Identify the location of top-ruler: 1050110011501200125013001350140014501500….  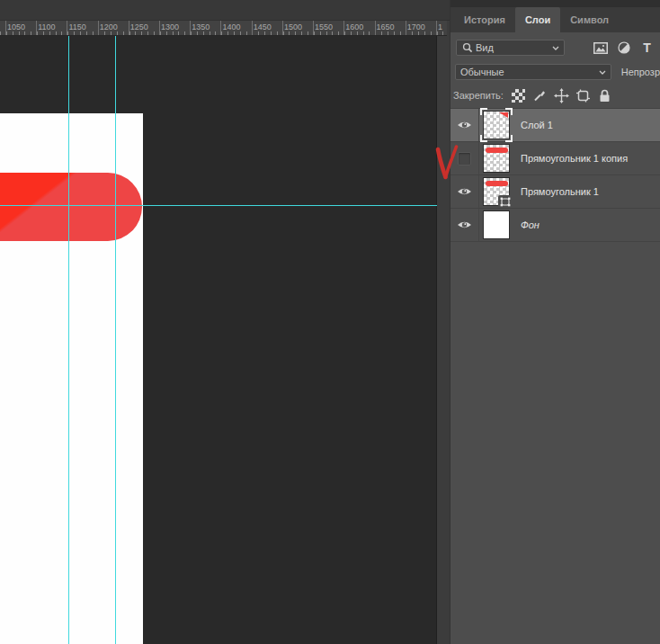
(223, 29).